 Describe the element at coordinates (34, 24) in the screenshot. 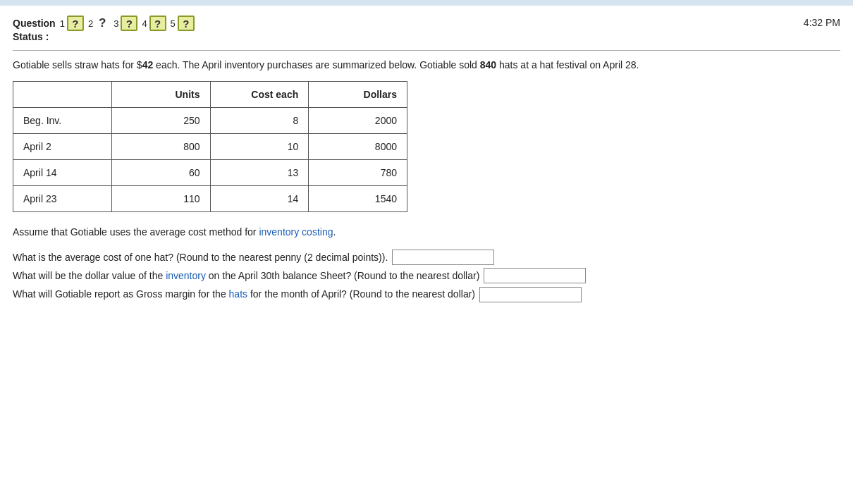

I see `question-label: Question` at that location.